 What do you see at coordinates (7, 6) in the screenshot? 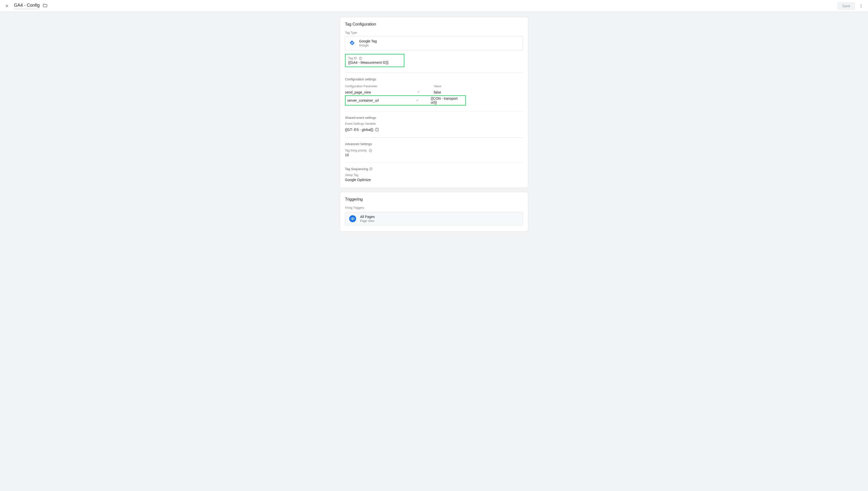
I see `close-button` at bounding box center [7, 6].